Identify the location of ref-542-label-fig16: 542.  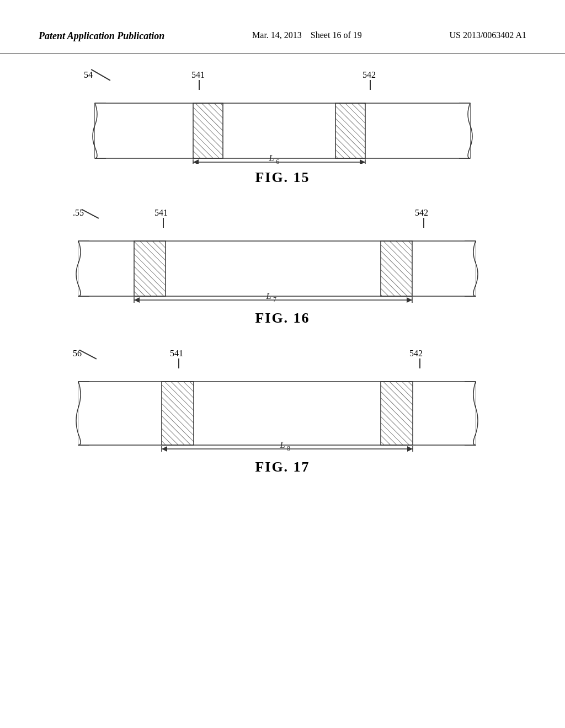
(422, 213).